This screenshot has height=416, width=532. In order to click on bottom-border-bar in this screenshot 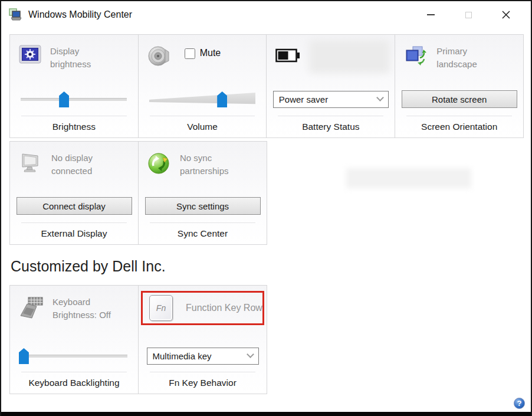, I will do `click(266, 414)`.